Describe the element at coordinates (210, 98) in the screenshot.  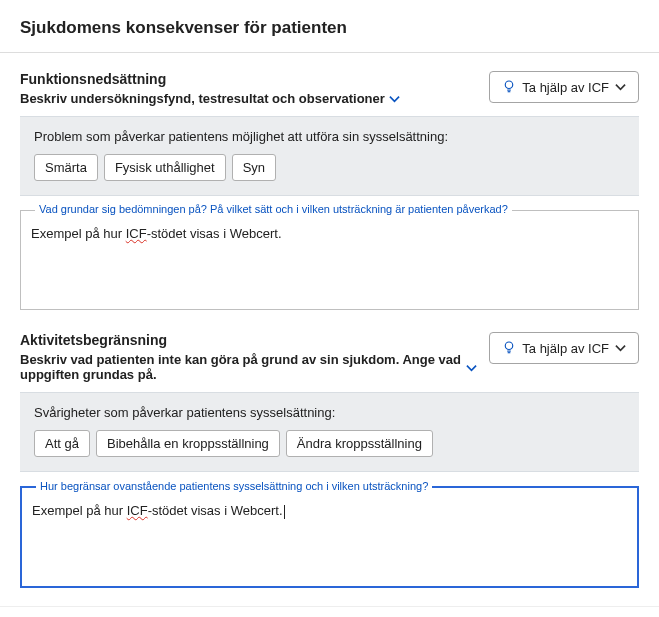
I see `section-subtitle-toggle: Beskriv undersökningsfynd, testresultat …` at that location.